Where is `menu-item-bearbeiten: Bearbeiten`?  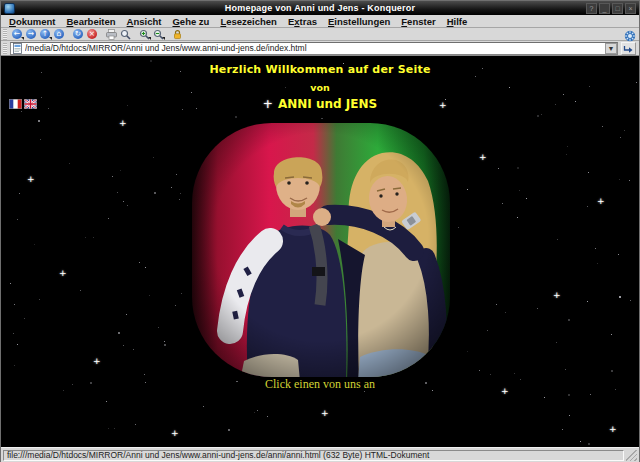 menu-item-bearbeiten: Bearbeiten is located at coordinates (90, 22).